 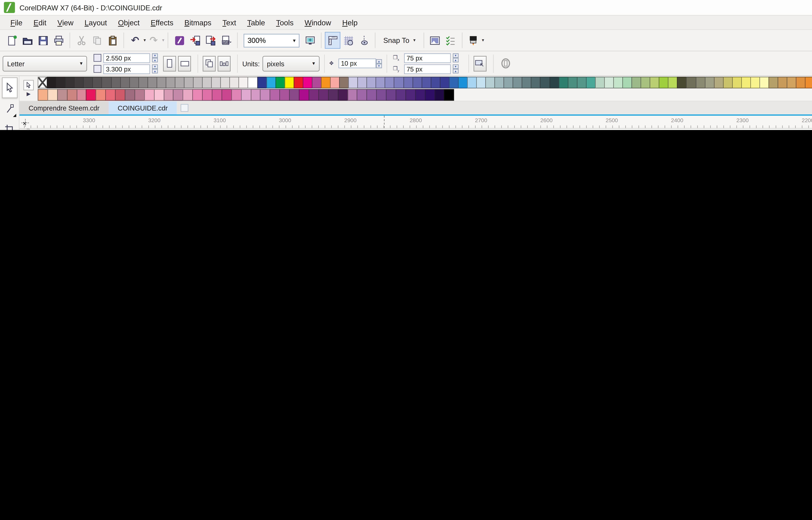 What do you see at coordinates (154, 40) in the screenshot?
I see `redo-button: ↷` at bounding box center [154, 40].